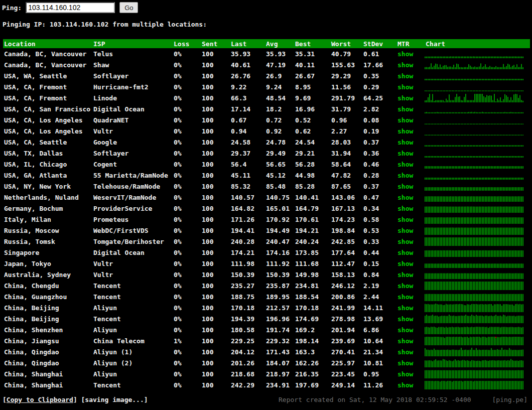  Describe the element at coordinates (346, 341) in the screenshot. I see `worst-cell: 239.69` at that location.